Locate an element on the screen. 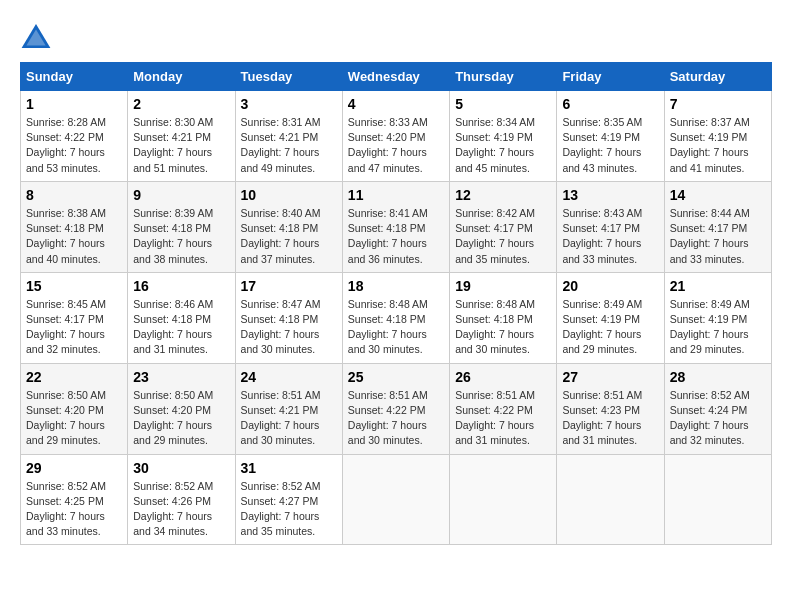 The image size is (792, 612). day-detail: Sunrise: 8:52 AM Sunset: 4:24 PM Dayligh… is located at coordinates (718, 418).